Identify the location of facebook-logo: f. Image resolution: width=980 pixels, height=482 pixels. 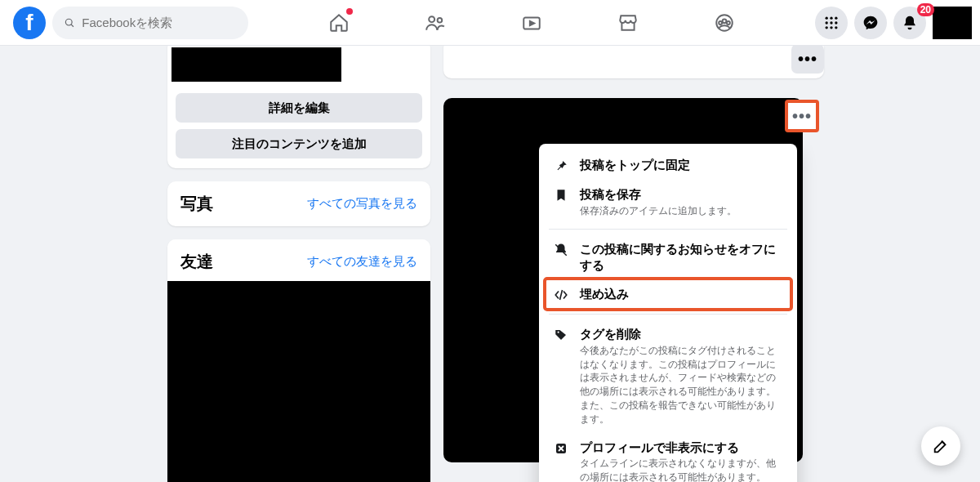
(29, 23).